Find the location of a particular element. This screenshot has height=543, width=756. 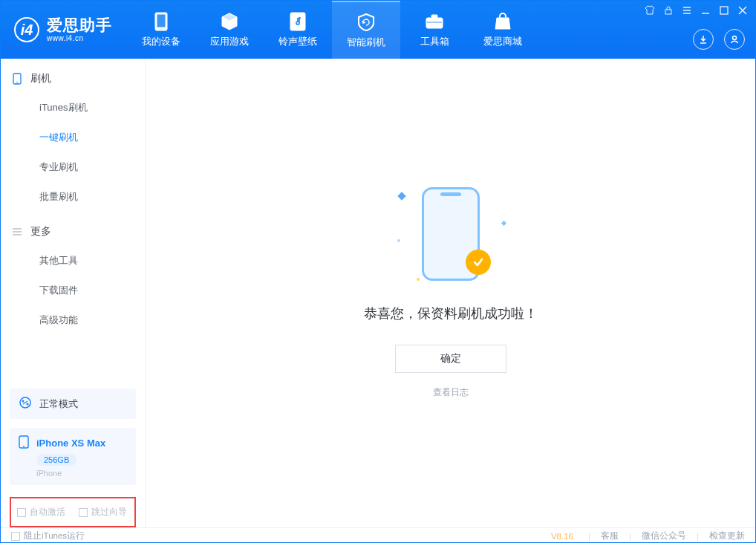

link-service: 客服 is located at coordinates (610, 536).